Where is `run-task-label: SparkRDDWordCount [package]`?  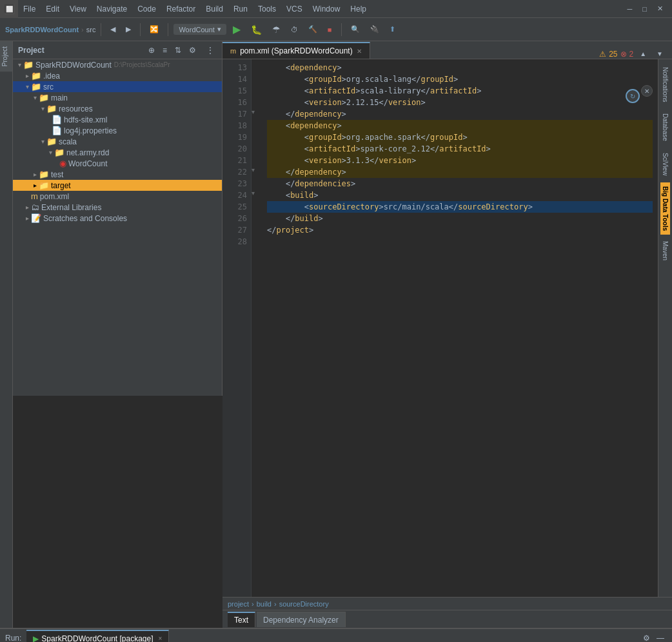
run-task-label: SparkRDDWordCount [package] is located at coordinates (97, 638).